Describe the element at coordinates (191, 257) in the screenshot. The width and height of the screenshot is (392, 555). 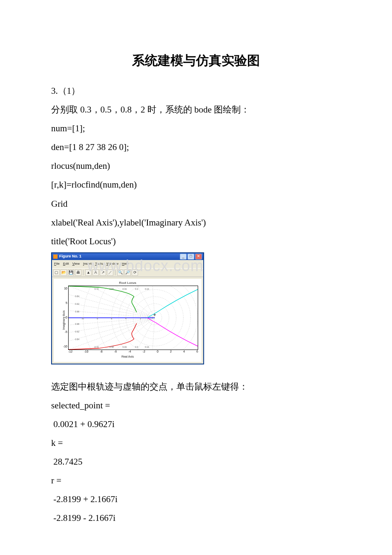
I see `maximize-button: □` at that location.